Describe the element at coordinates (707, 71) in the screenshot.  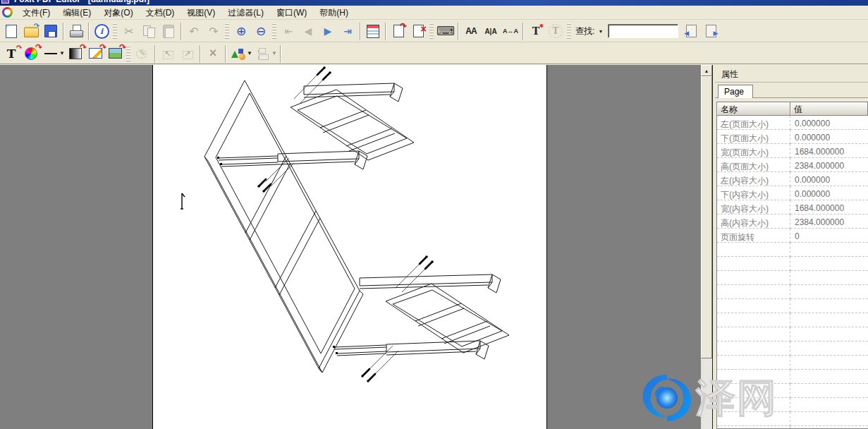
I see `scroll-up-button: ▲` at that location.